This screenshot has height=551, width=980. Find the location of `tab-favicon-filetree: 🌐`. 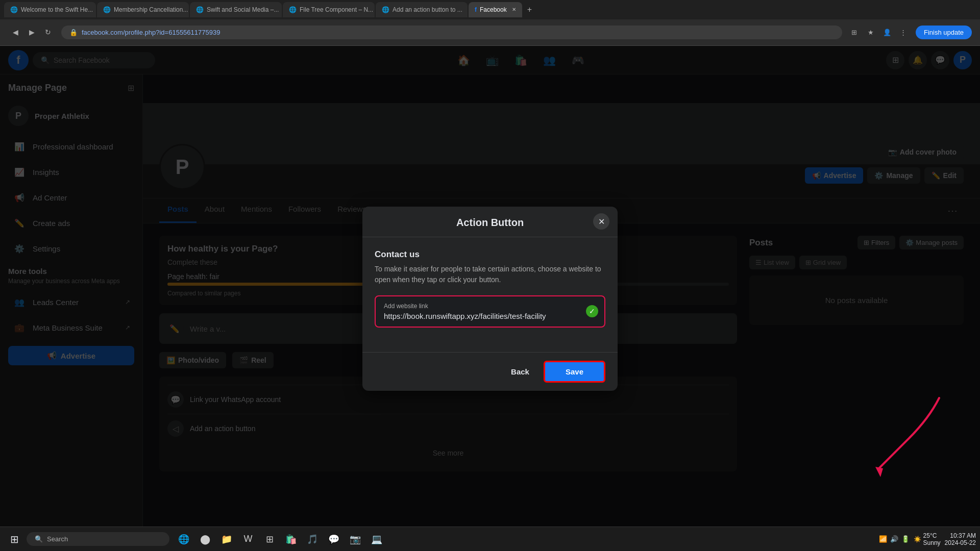

tab-favicon-filetree: 🌐 is located at coordinates (293, 10).